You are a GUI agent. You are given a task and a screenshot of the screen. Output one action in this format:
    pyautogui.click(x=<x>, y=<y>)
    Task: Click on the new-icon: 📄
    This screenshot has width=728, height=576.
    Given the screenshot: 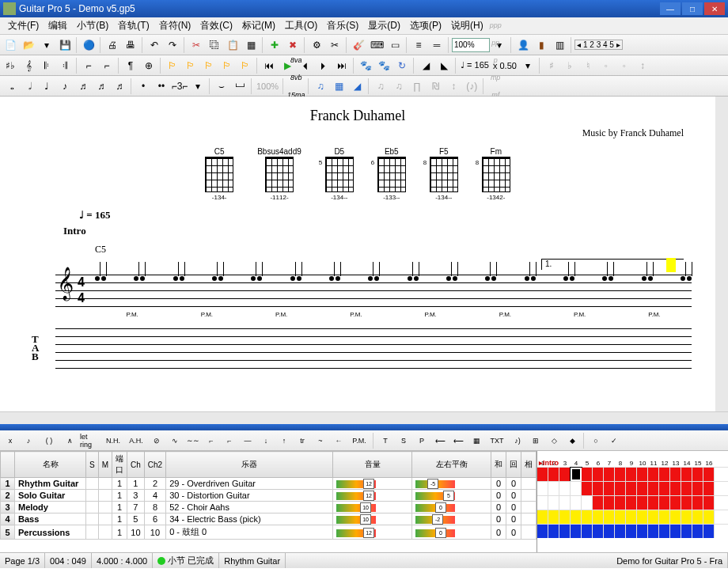 What is the action you would take?
    pyautogui.click(x=10, y=45)
    